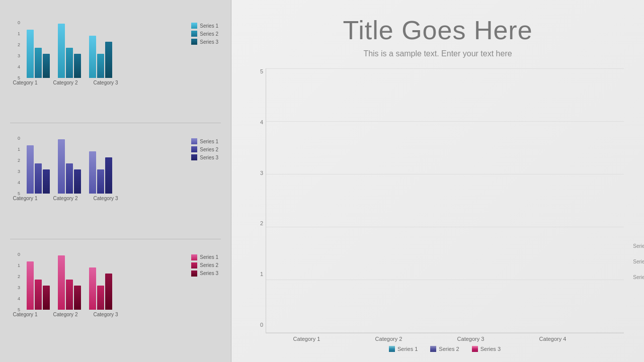  What do you see at coordinates (209, 142) in the screenshot?
I see `legend-label-p-s1: Series 1` at bounding box center [209, 142].